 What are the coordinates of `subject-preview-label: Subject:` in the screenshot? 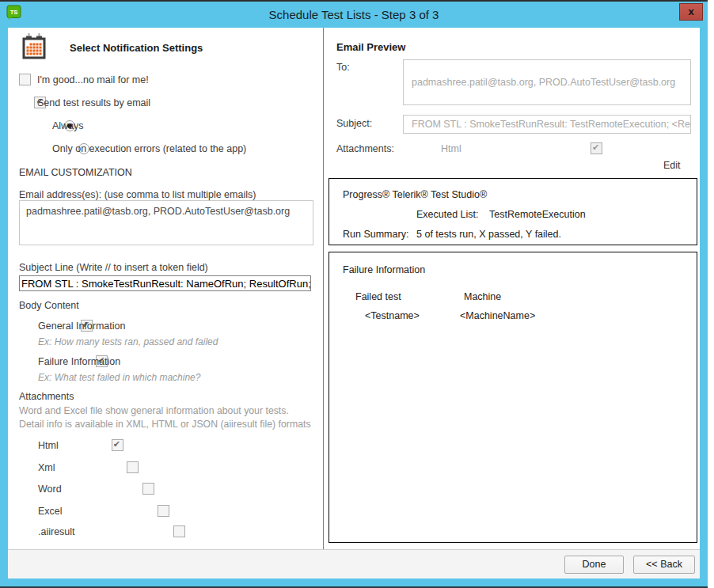 It's located at (355, 123).